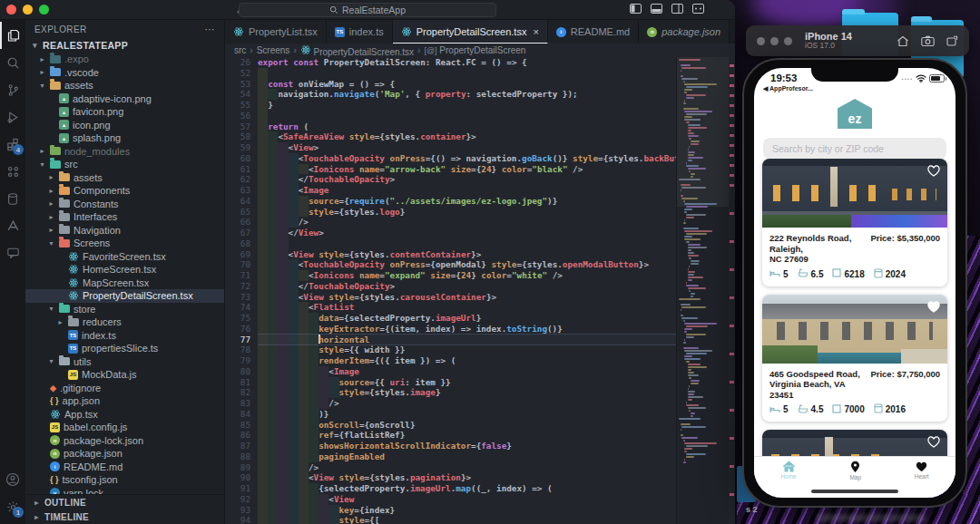  Describe the element at coordinates (125, 491) in the screenshot. I see `tree-item-yarn-lock: yyarn.lock` at that location.